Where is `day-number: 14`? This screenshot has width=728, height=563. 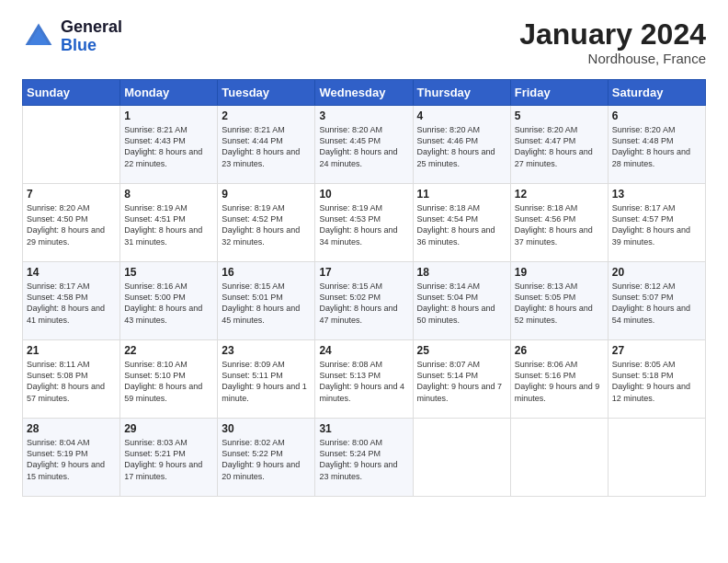 day-number: 14 is located at coordinates (72, 272).